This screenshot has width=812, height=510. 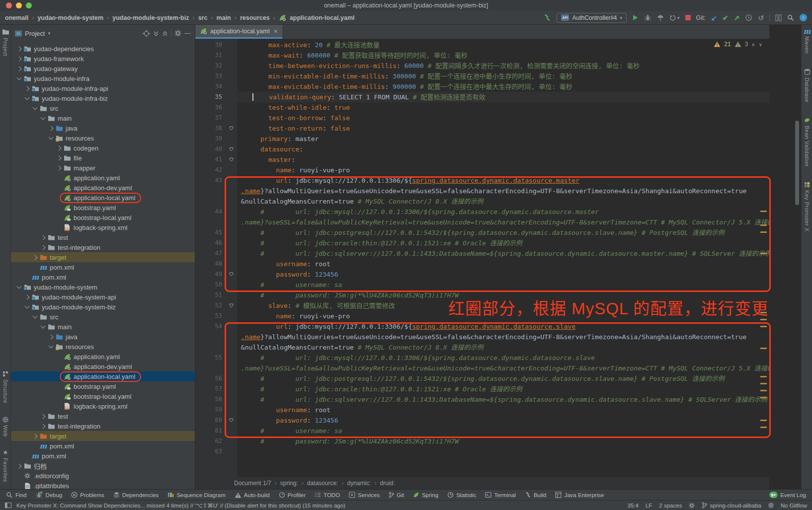 I want to click on close-window-button, so click(x=9, y=5).